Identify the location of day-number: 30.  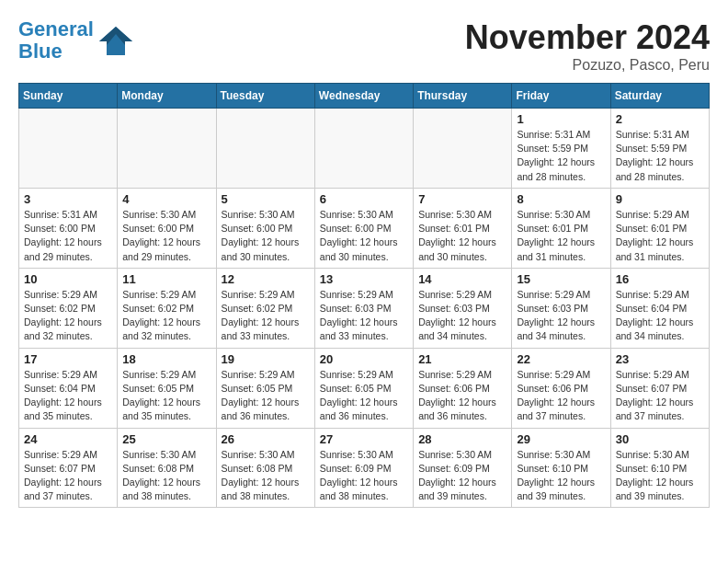
(660, 440).